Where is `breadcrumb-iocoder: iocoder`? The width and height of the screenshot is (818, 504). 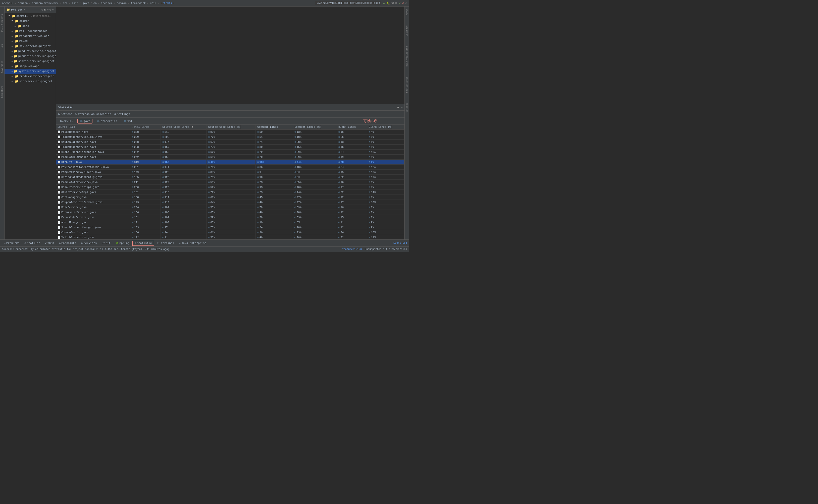 breadcrumb-iocoder: iocoder is located at coordinates (107, 3).